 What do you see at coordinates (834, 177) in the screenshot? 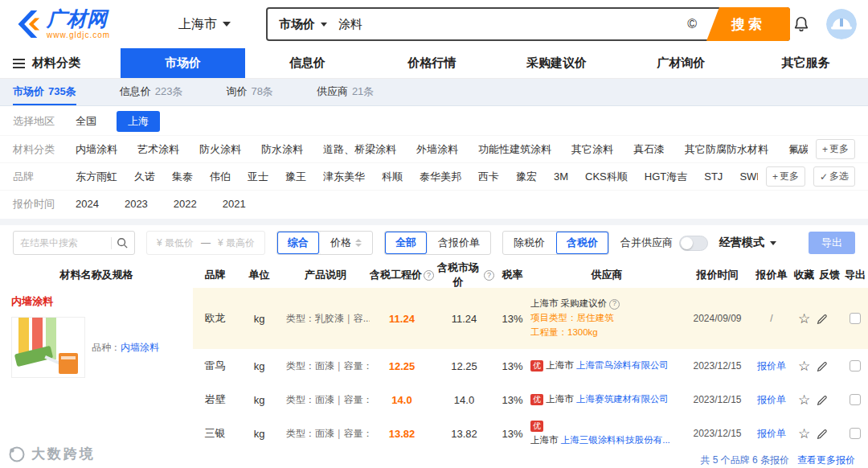
I see `brand-multi-select-button: ✓ 多选` at bounding box center [834, 177].